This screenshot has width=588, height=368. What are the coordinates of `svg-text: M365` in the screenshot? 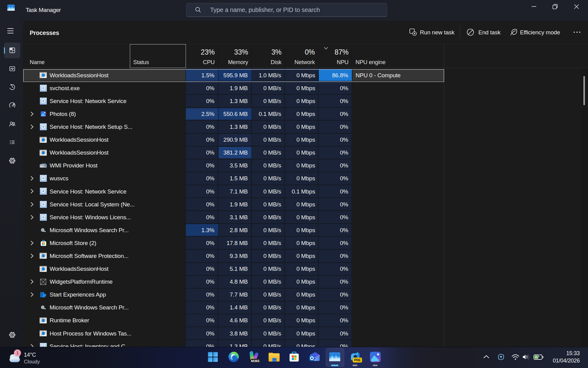 It's located at (255, 361).